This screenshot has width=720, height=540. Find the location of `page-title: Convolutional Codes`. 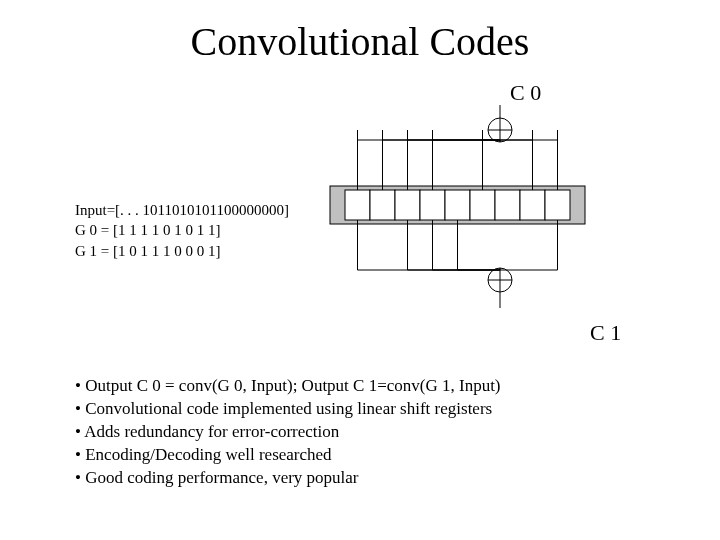

page-title: Convolutional Codes is located at coordinates (360, 42).